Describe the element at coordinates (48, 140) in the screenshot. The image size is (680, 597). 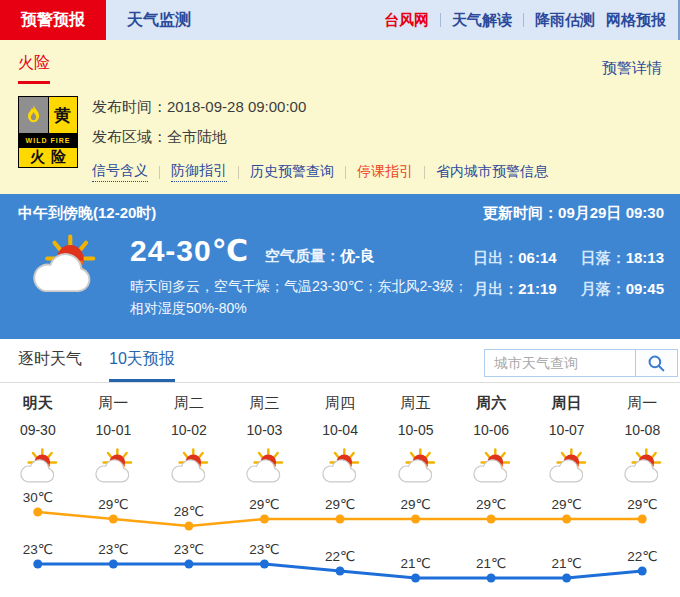
I see `badge-type-en: WILD FIRE` at that location.